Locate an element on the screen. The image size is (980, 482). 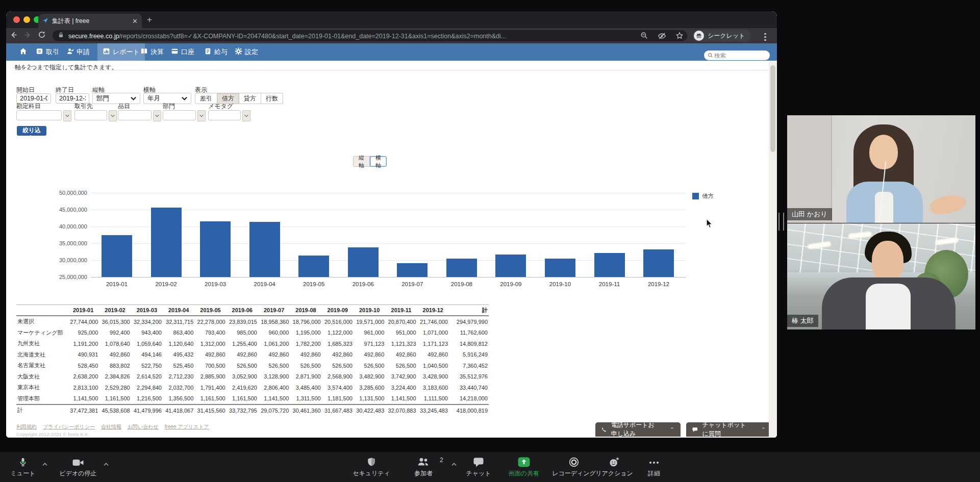
address-bar: secure.freee.co.jp/reports/crosstabs?utf… is located at coordinates (370, 36).